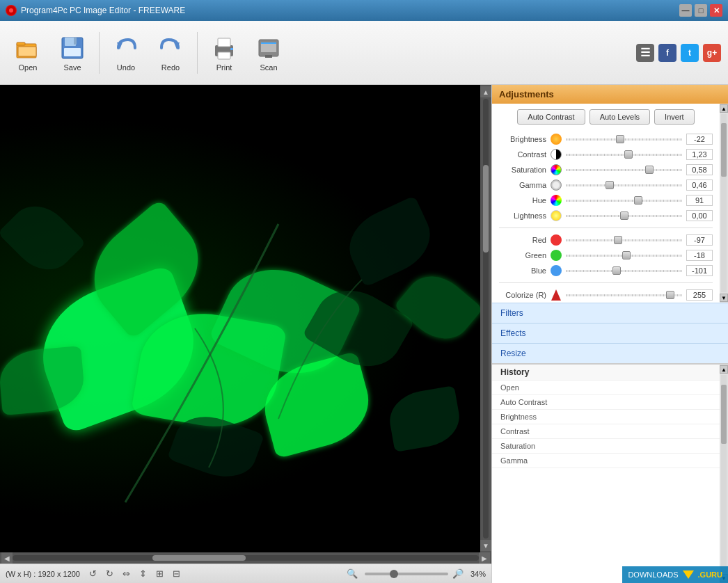  What do you see at coordinates (724, 203) in the screenshot?
I see `adj-scroll-track` at bounding box center [724, 203].